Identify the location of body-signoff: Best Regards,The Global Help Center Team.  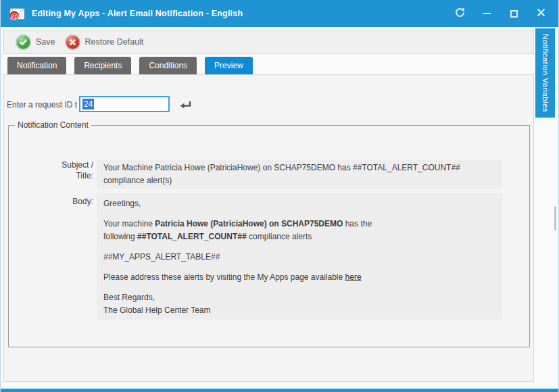
(299, 304).